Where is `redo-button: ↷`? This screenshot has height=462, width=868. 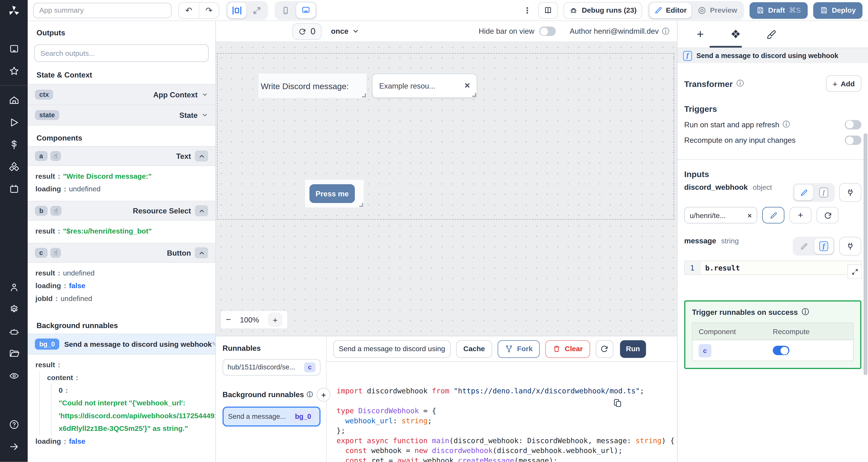
redo-button: ↷ is located at coordinates (209, 10).